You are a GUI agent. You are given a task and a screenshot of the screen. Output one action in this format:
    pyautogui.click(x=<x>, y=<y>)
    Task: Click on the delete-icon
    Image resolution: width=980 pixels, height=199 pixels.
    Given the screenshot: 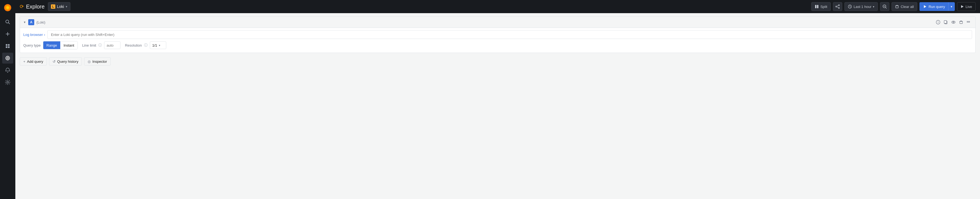 What is the action you would take?
    pyautogui.click(x=961, y=22)
    